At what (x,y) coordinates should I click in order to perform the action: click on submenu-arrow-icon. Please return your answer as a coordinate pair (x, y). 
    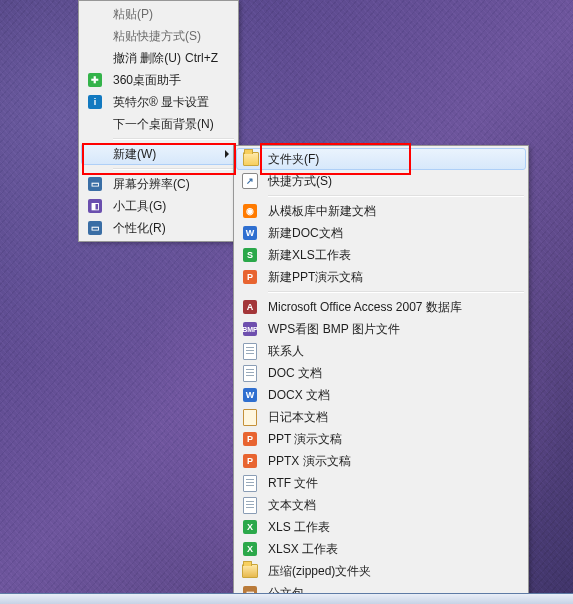
    Looking at the image, I should click on (227, 154).